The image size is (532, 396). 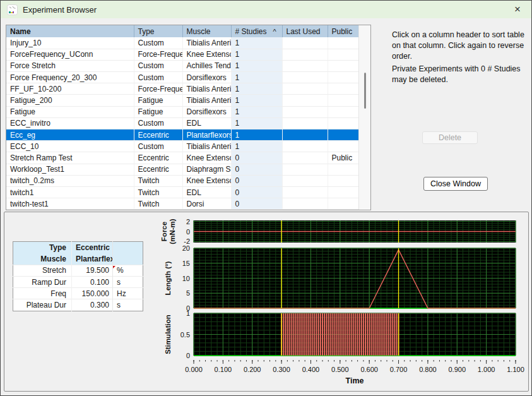 What do you see at coordinates (266, 9) in the screenshot?
I see `titlebar: Experiment Browser ×` at bounding box center [266, 9].